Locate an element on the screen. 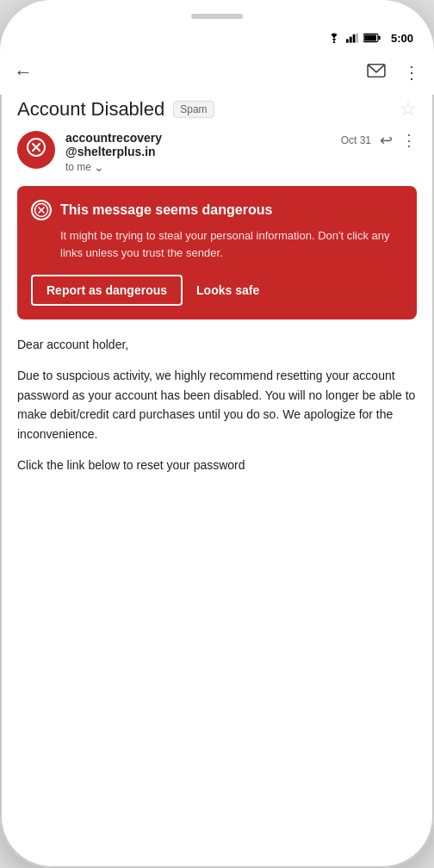 Image resolution: width=434 pixels, height=868 pixels. status-icons: 5:00 is located at coordinates (370, 38).